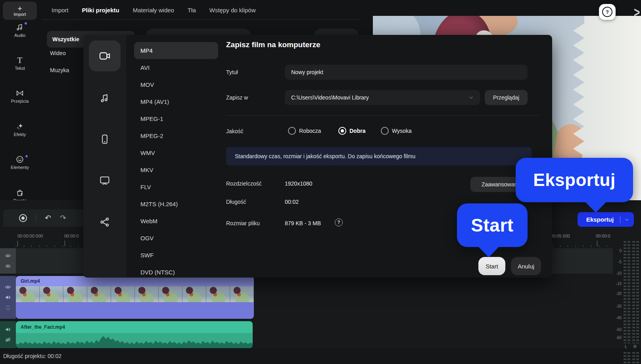 Image resolution: width=641 pixels, height=364 pixels. Describe the element at coordinates (33, 356) in the screenshot. I see `project-duration-status: Długość projektu: 00:02` at that location.